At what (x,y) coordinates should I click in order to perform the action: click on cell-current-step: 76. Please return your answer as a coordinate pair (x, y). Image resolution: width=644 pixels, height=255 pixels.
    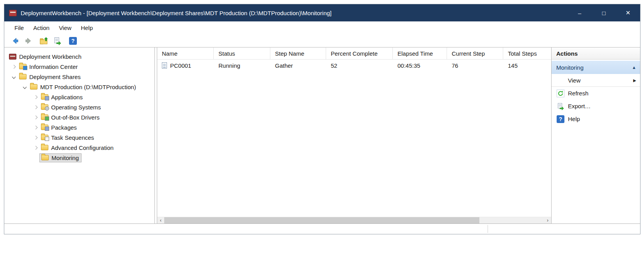
    Looking at the image, I should click on (475, 65).